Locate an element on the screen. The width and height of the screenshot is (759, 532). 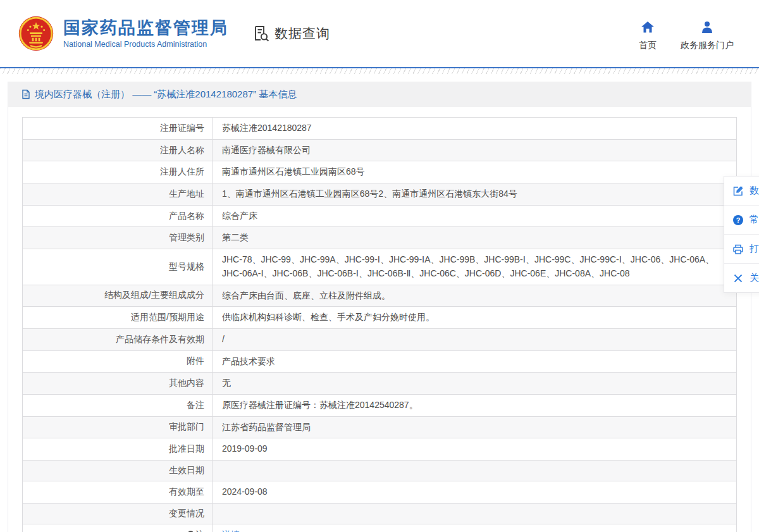
data-query-section: 数据查询 is located at coordinates (291, 34).